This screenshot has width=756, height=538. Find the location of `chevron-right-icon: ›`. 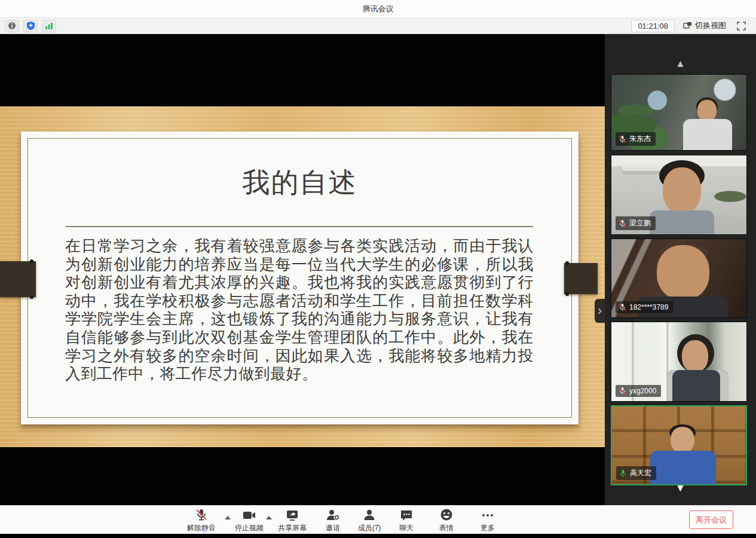

chevron-right-icon: › is located at coordinates (600, 311).